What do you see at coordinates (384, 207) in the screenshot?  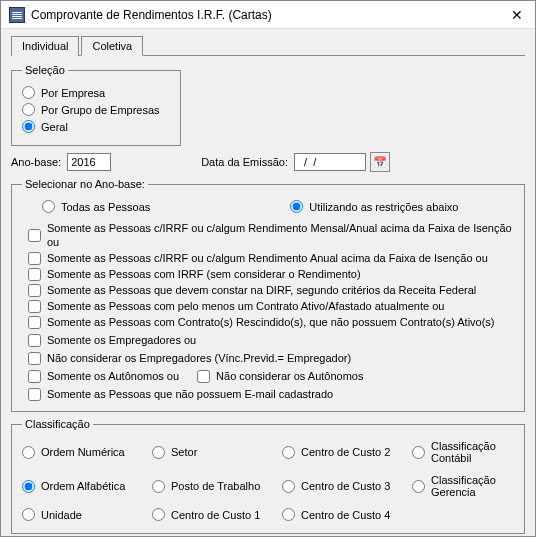 I see `label-restricoes: Utilizando as restrições abaixo` at bounding box center [384, 207].